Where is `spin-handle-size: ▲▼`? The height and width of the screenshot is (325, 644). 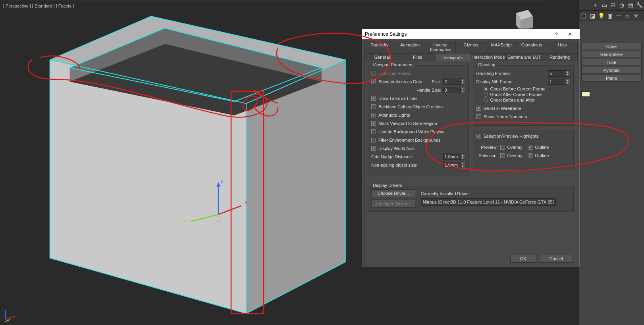 spin-handle-size: ▲▼ is located at coordinates (454, 90).